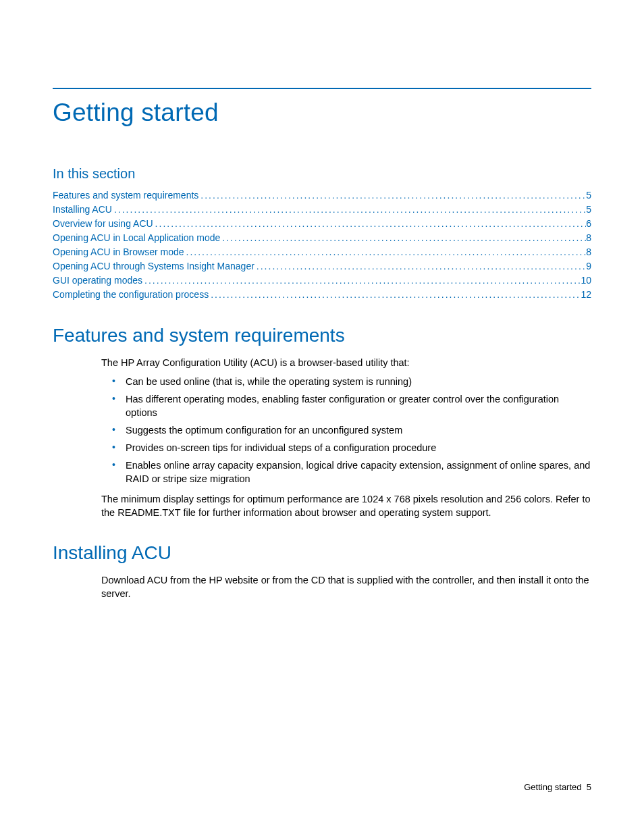 Image resolution: width=644 pixels, height=834 pixels. I want to click on toc-label: Opening ACU through Systems Insight Mana…, so click(154, 266).